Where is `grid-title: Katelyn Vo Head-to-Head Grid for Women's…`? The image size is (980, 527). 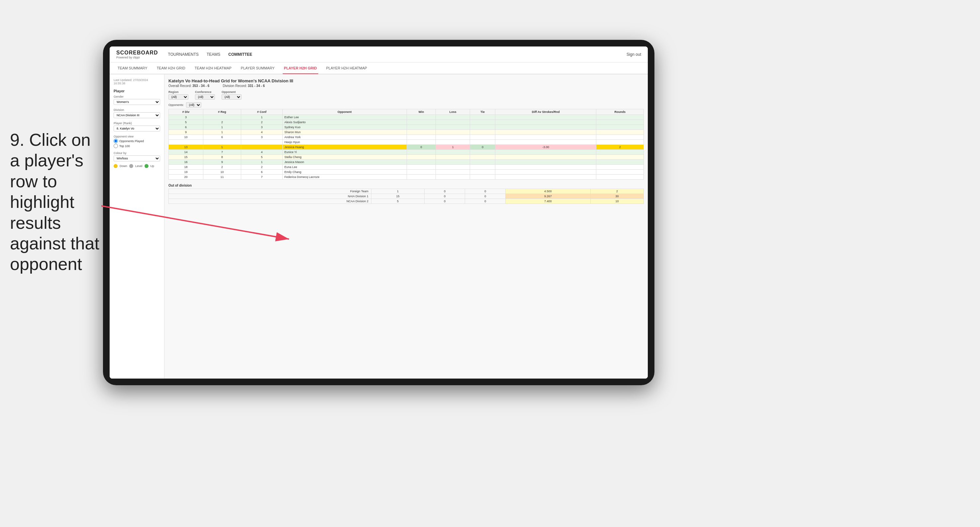
grid-title: Katelyn Vo Head-to-Head Grid for Women's… is located at coordinates (406, 81).